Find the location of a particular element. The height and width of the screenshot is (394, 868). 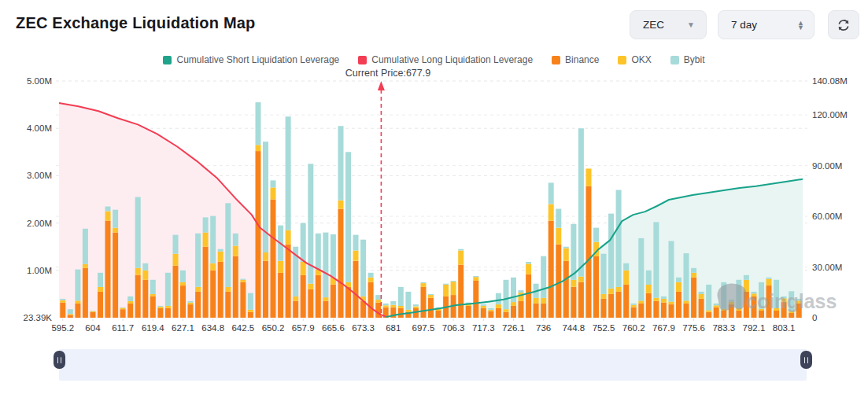

x-axis-tick: 611.7 is located at coordinates (123, 328).